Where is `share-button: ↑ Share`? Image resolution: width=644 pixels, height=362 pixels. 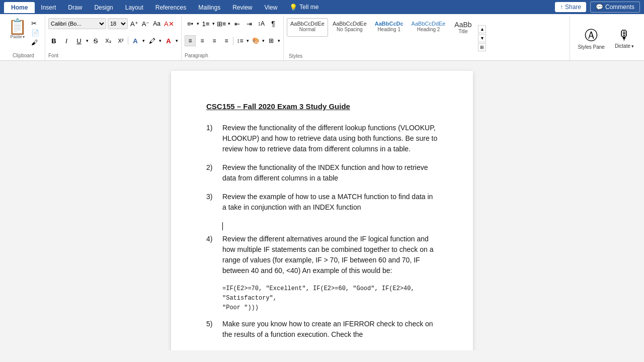 share-button: ↑ Share is located at coordinates (571, 7).